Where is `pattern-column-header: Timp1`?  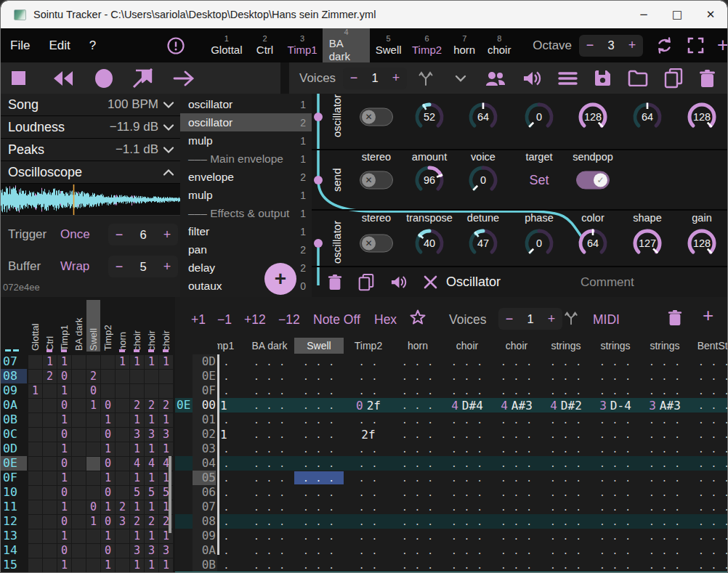 pattern-column-header: Timp1 is located at coordinates (64, 327).